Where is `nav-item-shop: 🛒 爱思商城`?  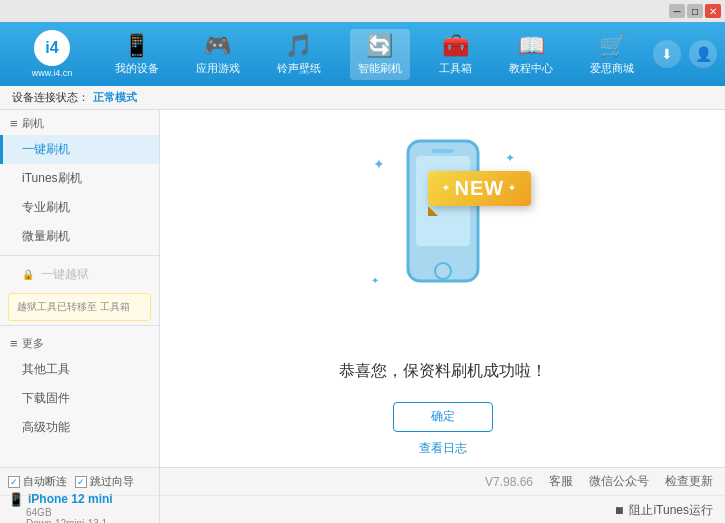
nav-item-shop: 🛒 爱思商城 is located at coordinates (612, 54).